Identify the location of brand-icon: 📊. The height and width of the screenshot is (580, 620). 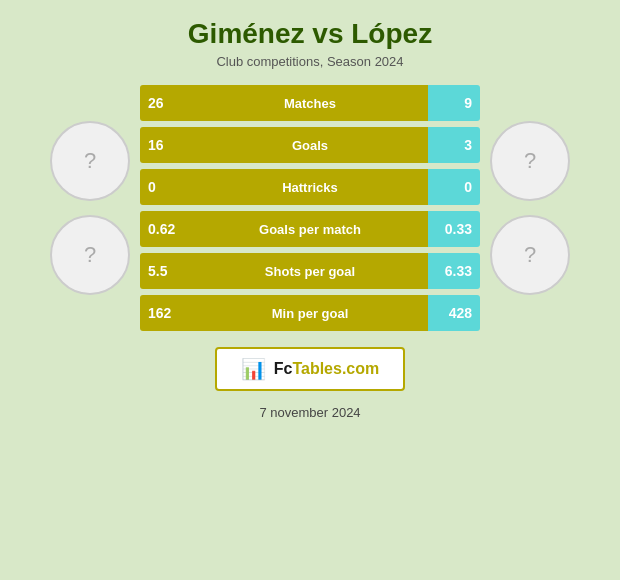
(254, 369).